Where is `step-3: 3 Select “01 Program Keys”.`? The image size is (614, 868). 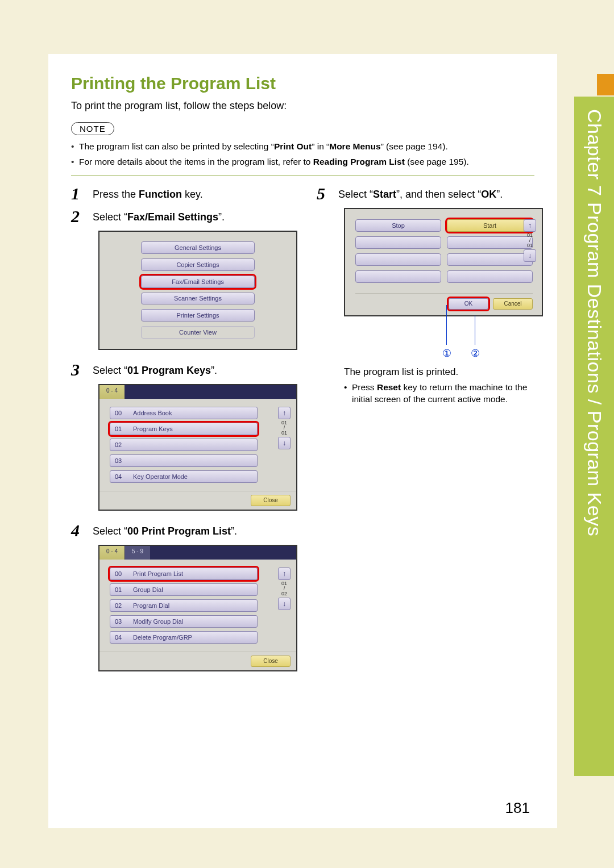
step-3: 3 Select “01 Program Keys”. is located at coordinates (184, 370).